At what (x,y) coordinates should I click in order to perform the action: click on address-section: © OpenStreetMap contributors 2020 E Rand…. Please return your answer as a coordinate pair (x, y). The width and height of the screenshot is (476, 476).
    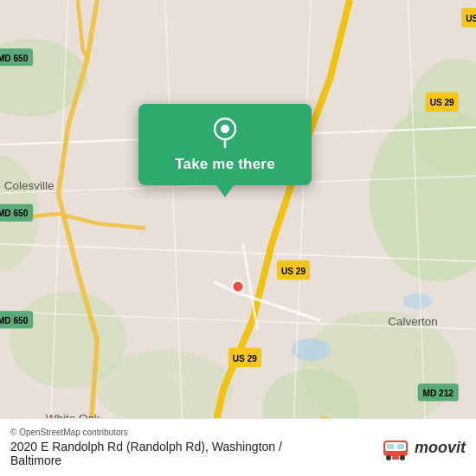
    Looking at the image, I should click on (146, 447).